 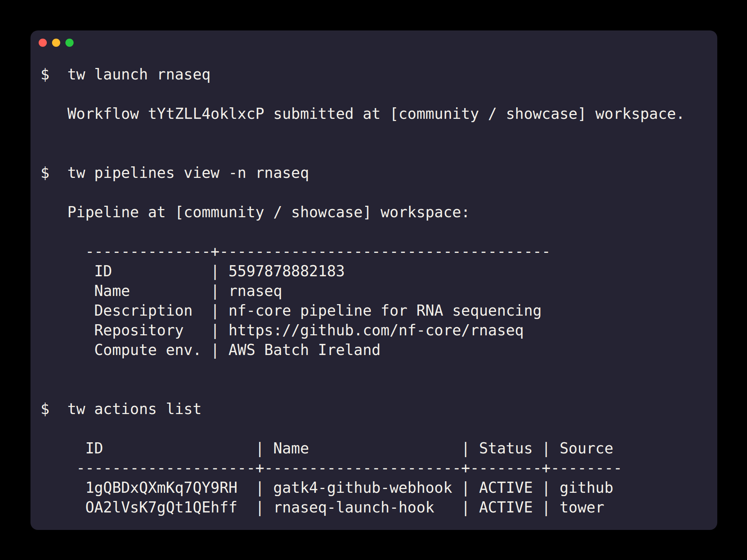 I want to click on command-actions-list: $ tw actions list, so click(x=379, y=409).